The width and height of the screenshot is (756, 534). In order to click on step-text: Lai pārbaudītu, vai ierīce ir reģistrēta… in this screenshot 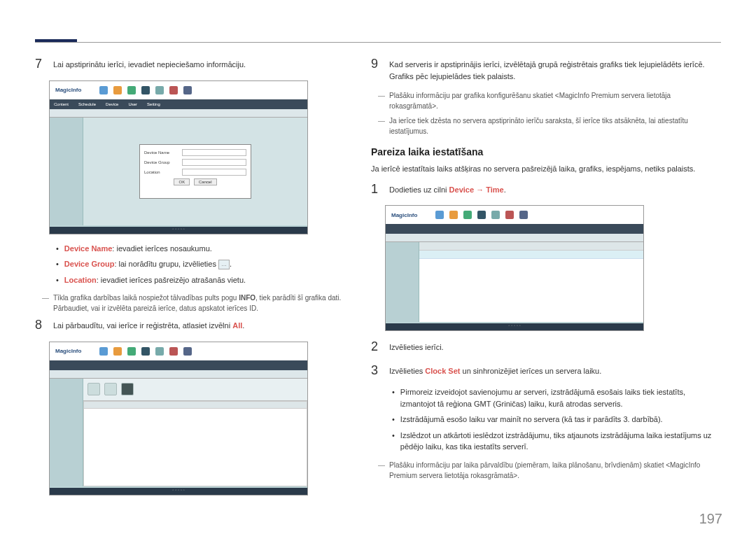, I will do `click(148, 325)`.